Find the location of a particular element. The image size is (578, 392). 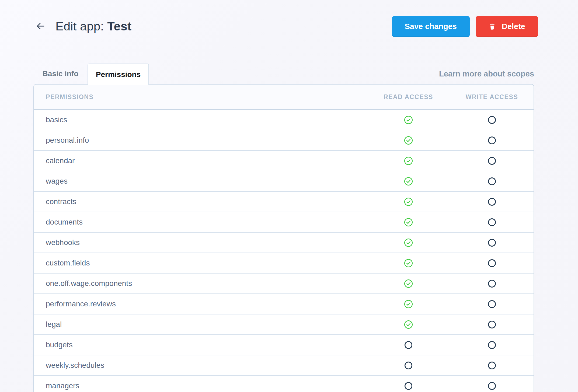

permission-name: legal is located at coordinates (200, 324).